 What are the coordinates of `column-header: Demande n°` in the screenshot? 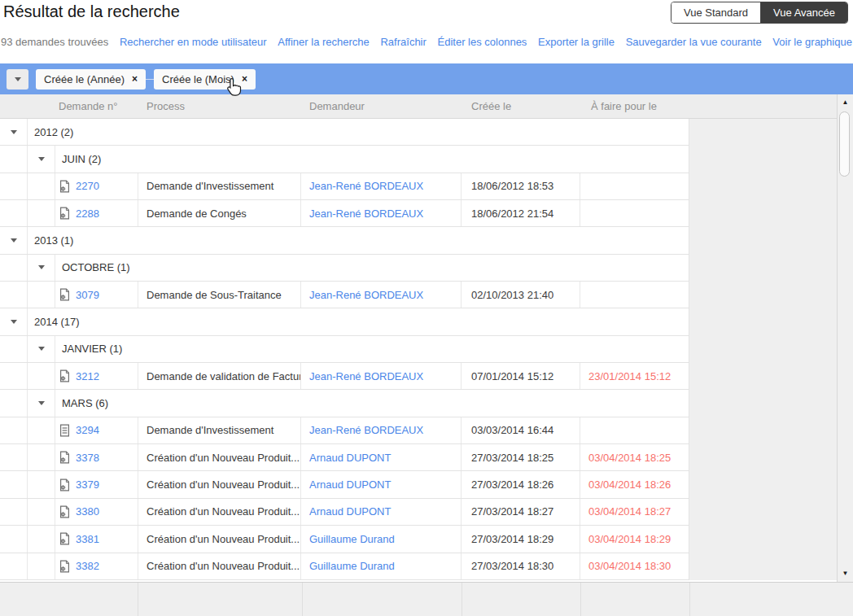 It's located at (97, 106).